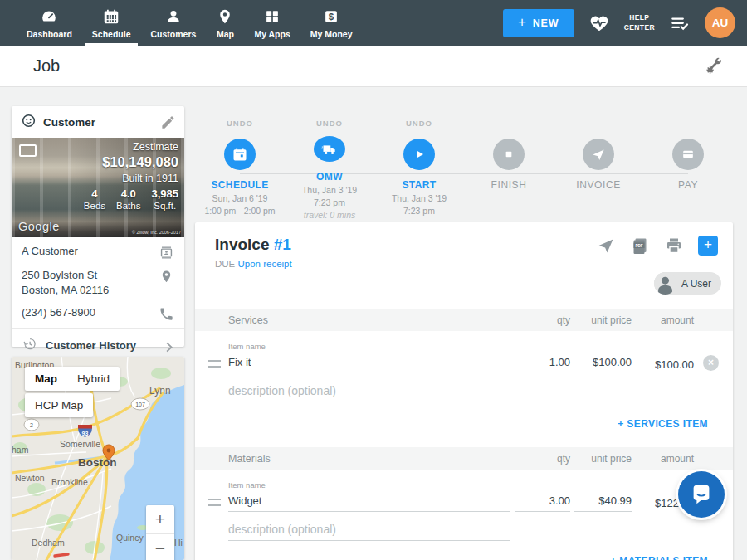  I want to click on dollar-icon: $, so click(331, 17).